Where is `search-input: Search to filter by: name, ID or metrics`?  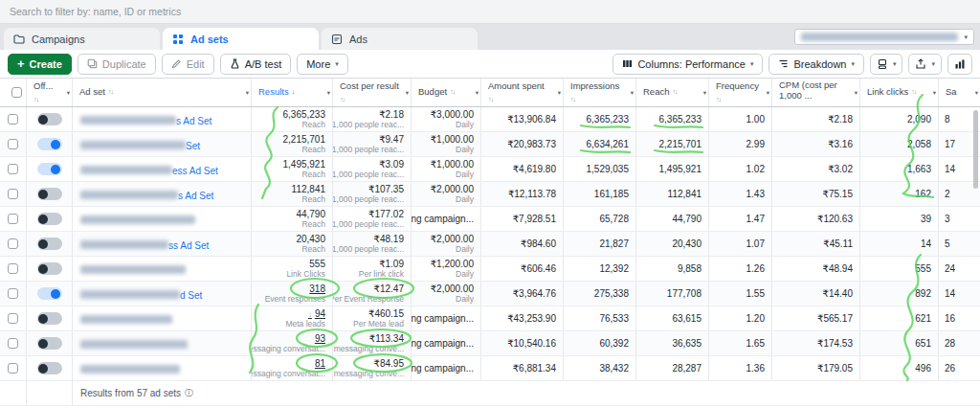 search-input: Search to filter by: name, ID or metrics is located at coordinates (96, 11).